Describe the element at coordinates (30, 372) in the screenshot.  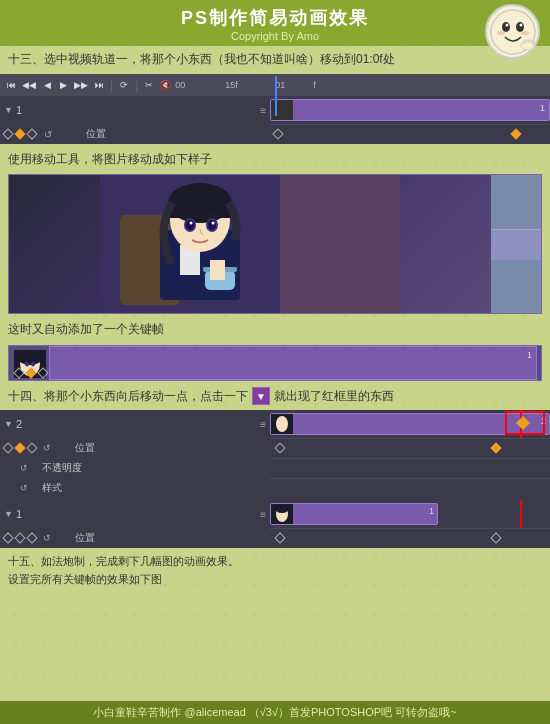
I see `kf-bot-cur` at that location.